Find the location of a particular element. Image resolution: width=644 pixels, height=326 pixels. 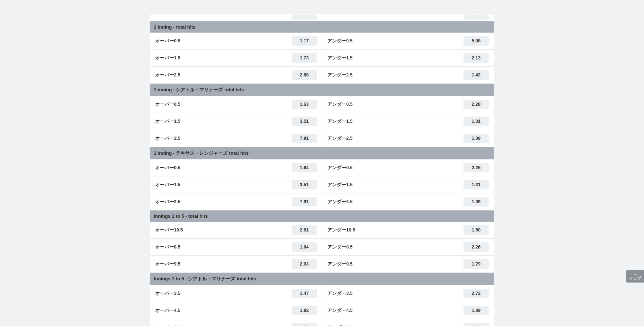

market-cell-over: オーバー4.5 1.92 is located at coordinates (236, 310).